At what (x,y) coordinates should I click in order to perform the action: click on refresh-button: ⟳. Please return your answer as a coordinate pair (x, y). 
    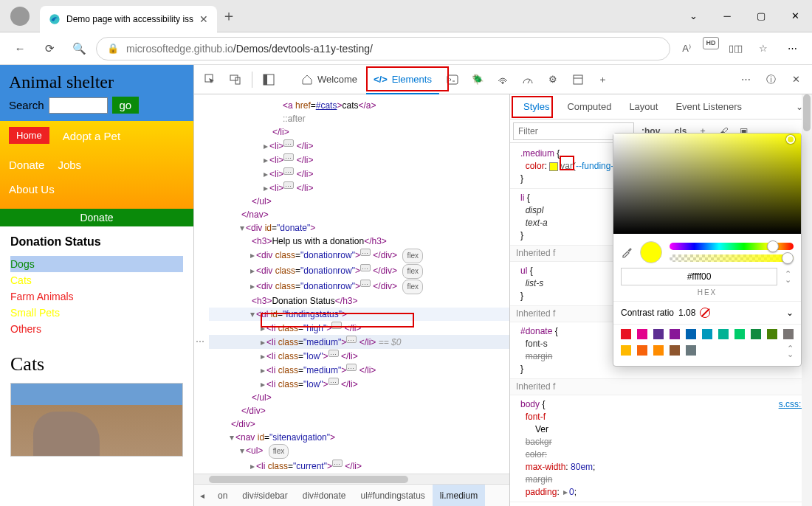
    Looking at the image, I should click on (49, 49).